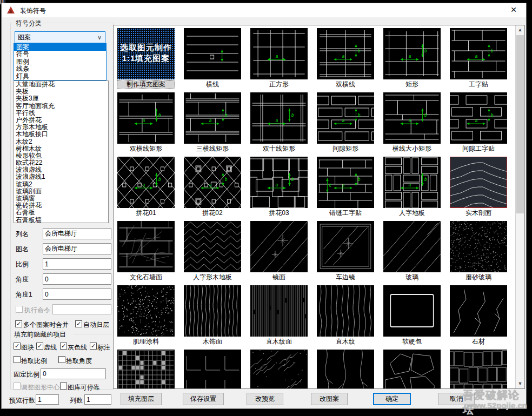 The image size is (532, 416). Describe the element at coordinates (60, 48) in the screenshot. I see `dropdown-item-0: 图案` at that location.